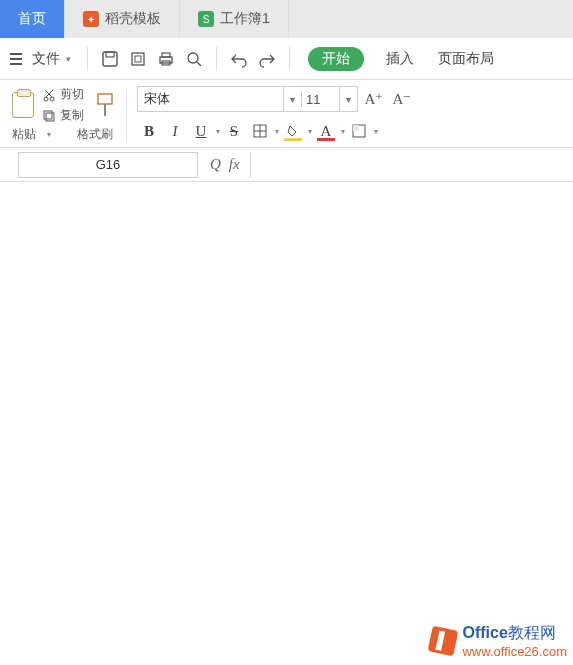 The height and width of the screenshot is (665, 573). Describe the element at coordinates (402, 99) in the screenshot. I see `decrease-font-button: A⁻` at that location.